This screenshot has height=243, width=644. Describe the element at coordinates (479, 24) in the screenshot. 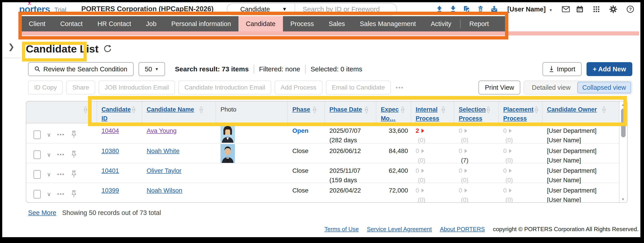

I see `nav-tab-report: Report` at that location.